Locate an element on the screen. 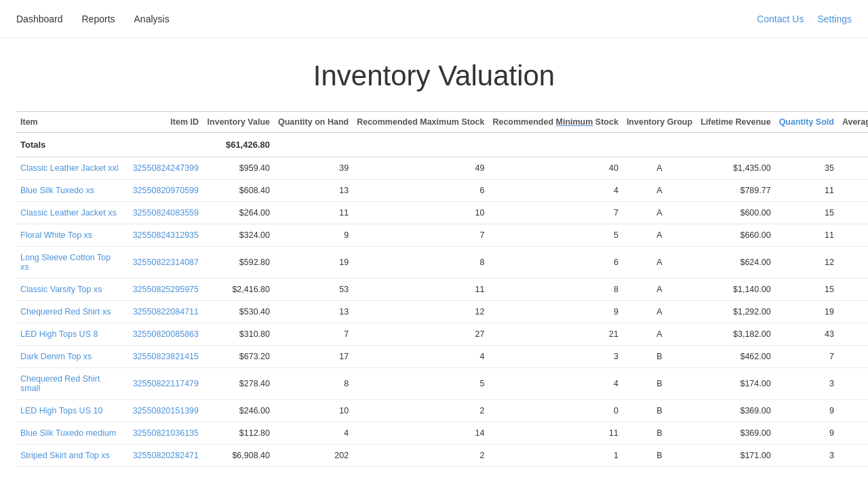 This screenshot has height=488, width=868. cell-inv-value: $2,416.80 is located at coordinates (239, 290).